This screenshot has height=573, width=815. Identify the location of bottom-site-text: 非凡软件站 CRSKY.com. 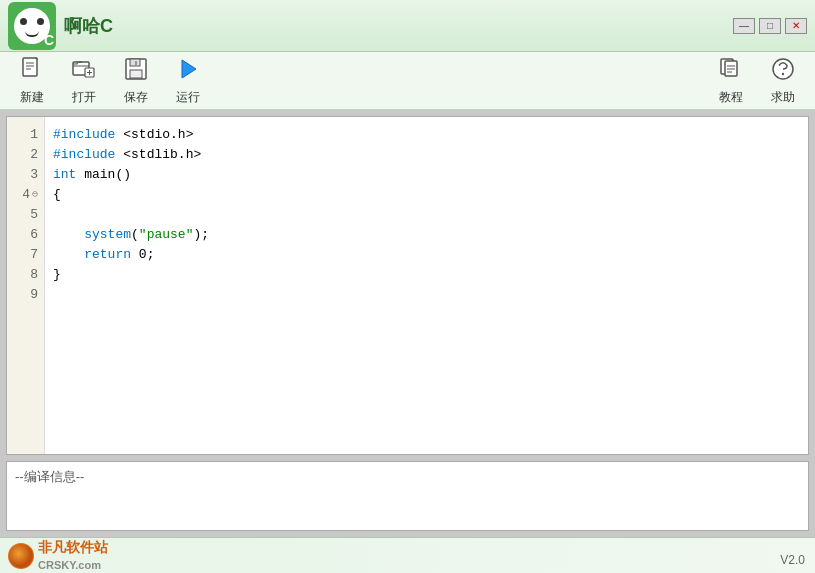
(73, 556).